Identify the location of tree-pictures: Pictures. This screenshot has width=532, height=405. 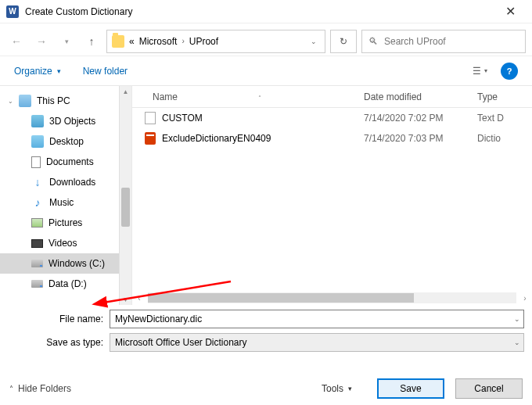
(59, 223).